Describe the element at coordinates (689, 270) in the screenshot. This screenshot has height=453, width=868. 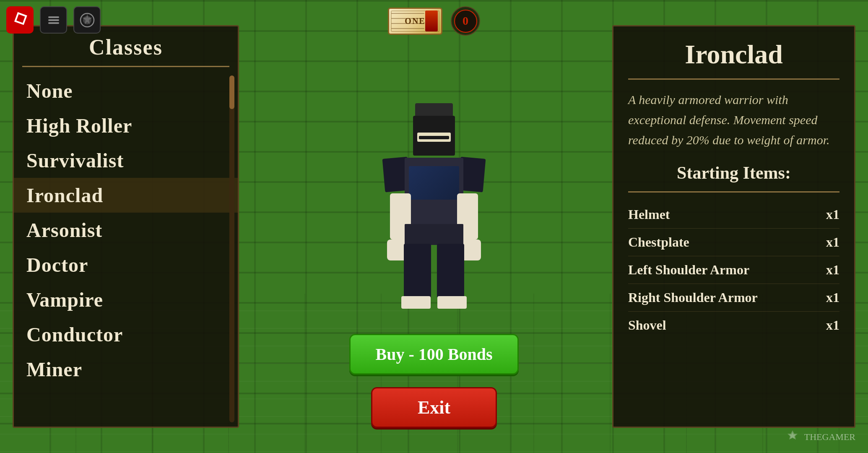
I see `item-name-left-shoulder: Left Shoulder Armor` at that location.